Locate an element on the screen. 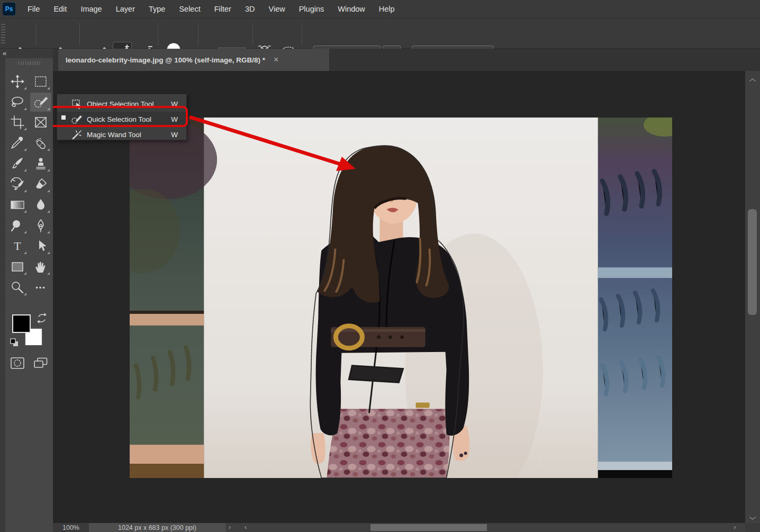 Image resolution: width=760 pixels, height=532 pixels. vertical-scroll-thumb is located at coordinates (753, 262).